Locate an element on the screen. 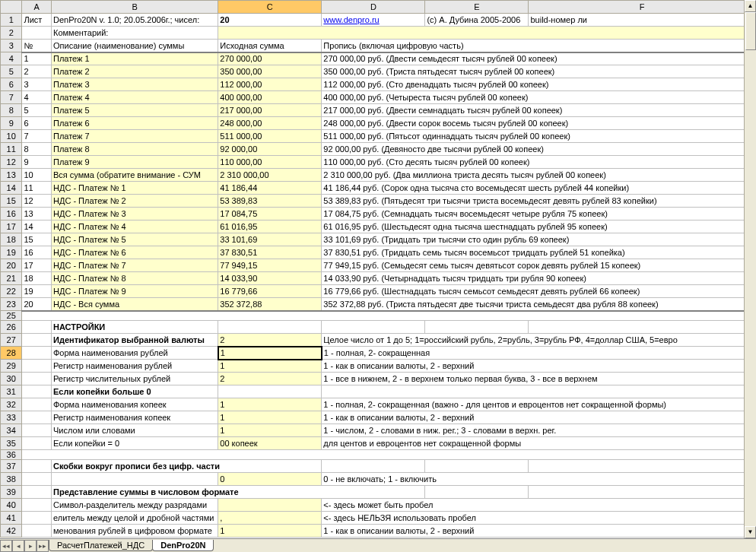 This screenshot has height=552, width=756. cell: 0 - не включать; 1 - включить is located at coordinates (538, 479).